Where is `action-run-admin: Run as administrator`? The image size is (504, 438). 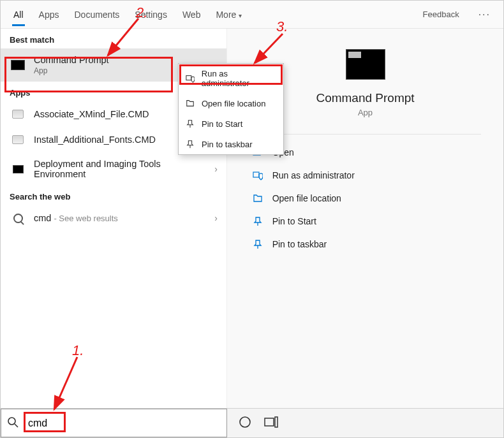
action-run-admin: Run as administrator is located at coordinates (366, 175).